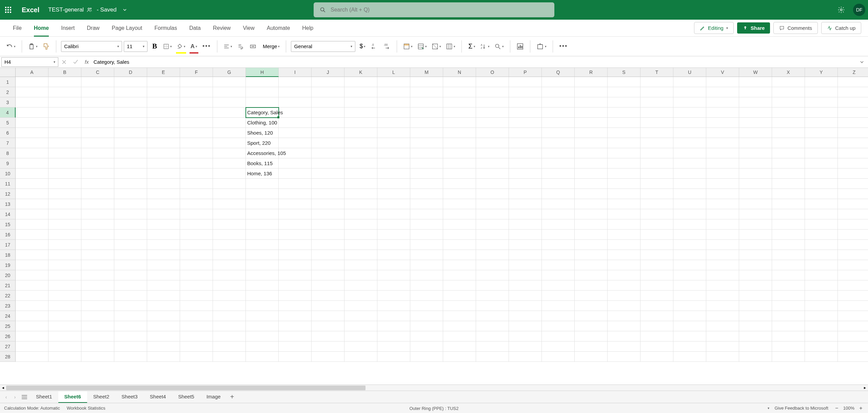 This screenshot has width=868, height=413. I want to click on catchup-button: Catch up, so click(841, 28).